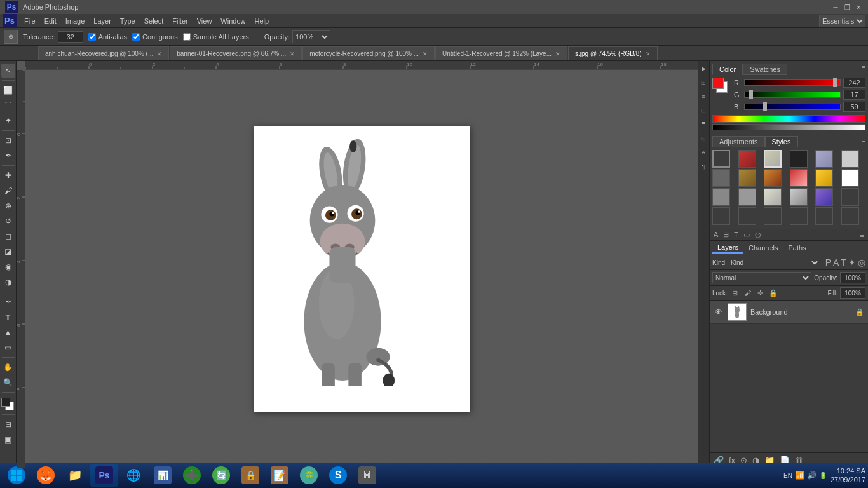  Describe the element at coordinates (8, 252) in the screenshot. I see `tool-gradient: ◪` at that location.